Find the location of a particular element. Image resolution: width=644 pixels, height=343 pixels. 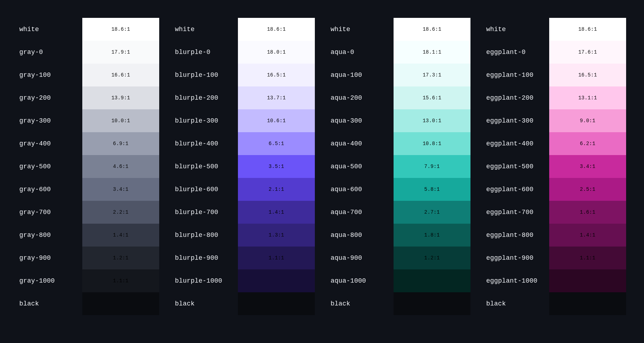

contrast-ratio: 10.8:1 is located at coordinates (432, 144).